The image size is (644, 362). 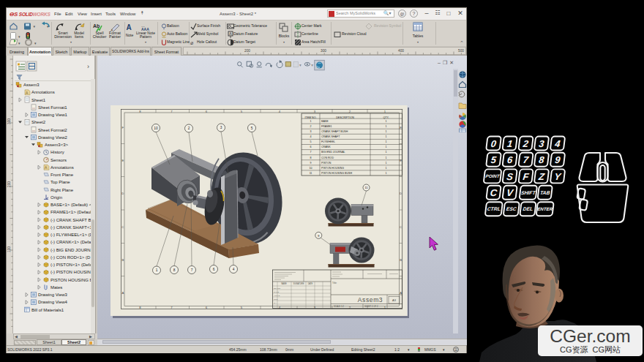 What do you see at coordinates (493, 176) in the screenshot?
I see `svg-text: POINT` at bounding box center [493, 176].